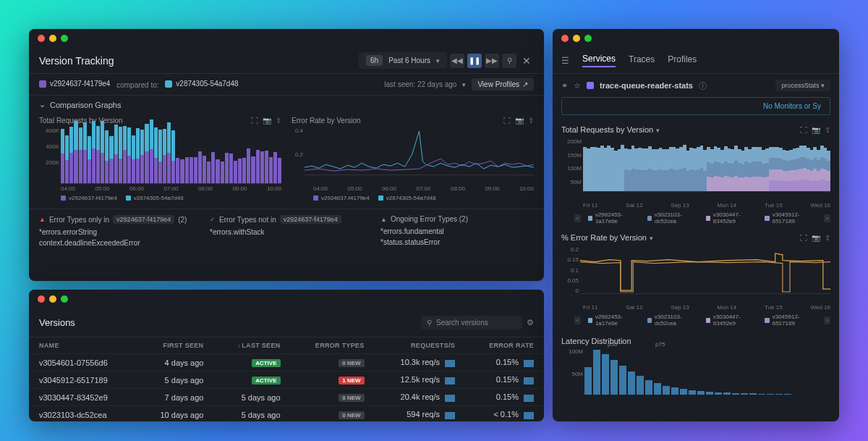 The height and width of the screenshot is (441, 868). Describe the element at coordinates (457, 61) in the screenshot. I see `rewind-button: ◀◀` at that location.